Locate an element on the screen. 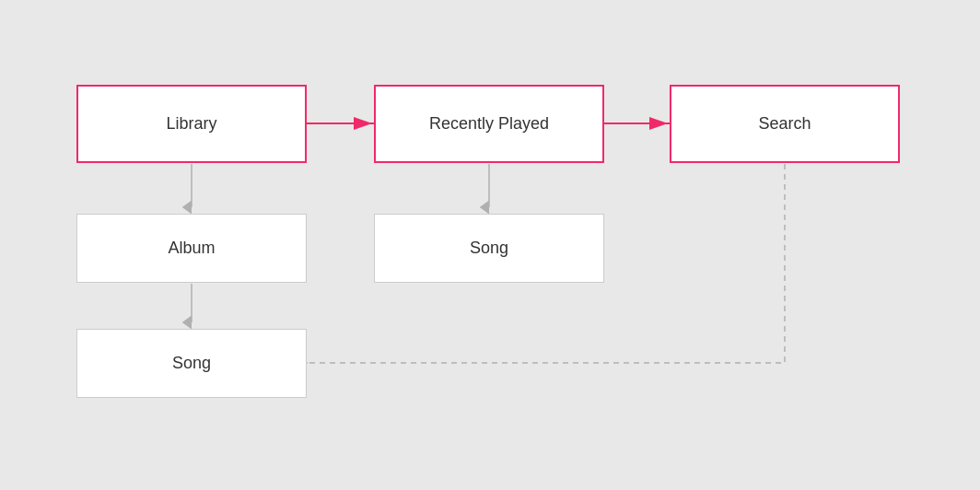 This screenshot has width=980, height=490. recently-played-box: Recently Played is located at coordinates (489, 123).